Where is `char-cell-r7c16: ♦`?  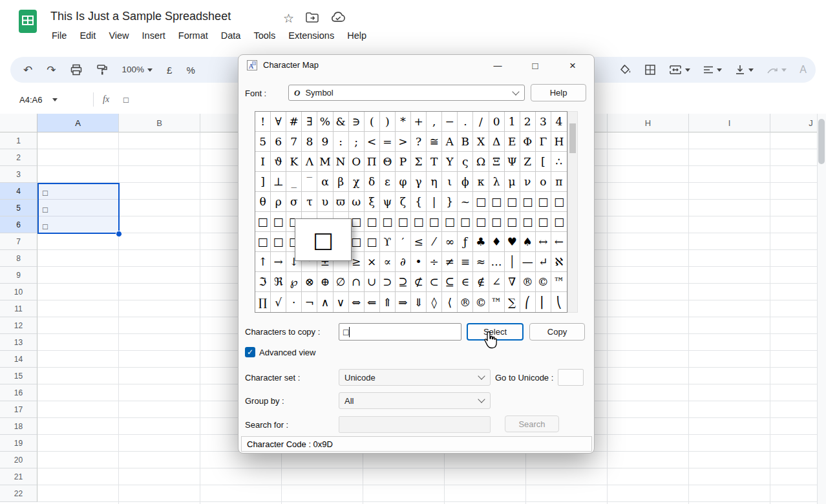 char-cell-r7c16: ♦ is located at coordinates (497, 242).